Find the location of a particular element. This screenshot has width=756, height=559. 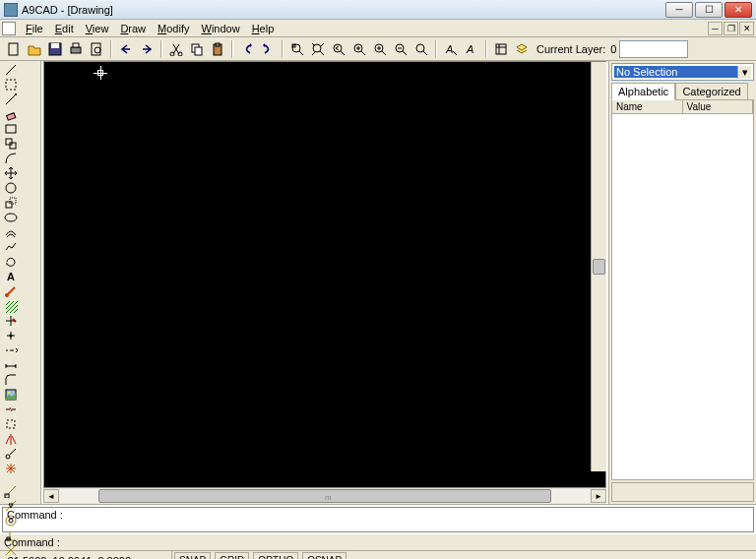

polyline-tool is located at coordinates (11, 246).